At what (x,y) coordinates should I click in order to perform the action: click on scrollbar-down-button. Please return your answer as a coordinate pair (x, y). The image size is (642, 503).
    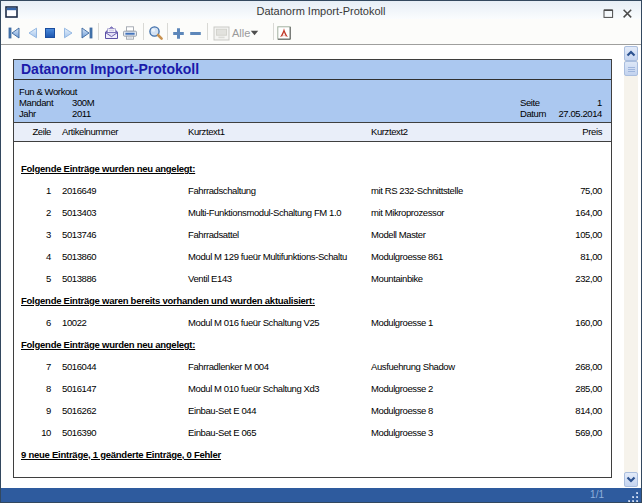
    Looking at the image, I should click on (631, 480).